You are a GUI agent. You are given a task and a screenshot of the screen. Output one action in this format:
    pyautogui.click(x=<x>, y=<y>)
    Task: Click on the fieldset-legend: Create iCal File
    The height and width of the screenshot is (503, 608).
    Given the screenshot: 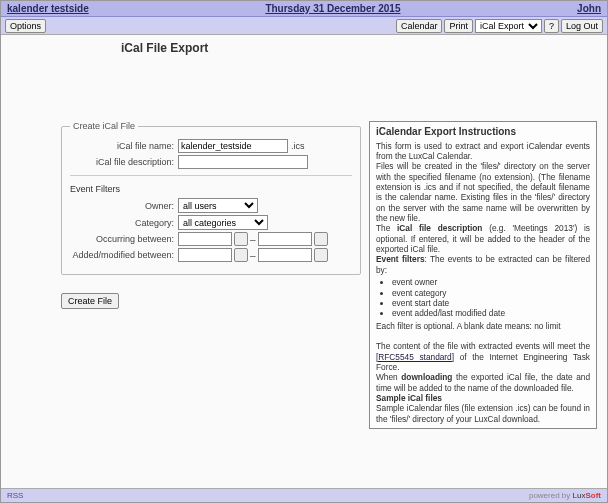 What is the action you would take?
    pyautogui.click(x=104, y=126)
    